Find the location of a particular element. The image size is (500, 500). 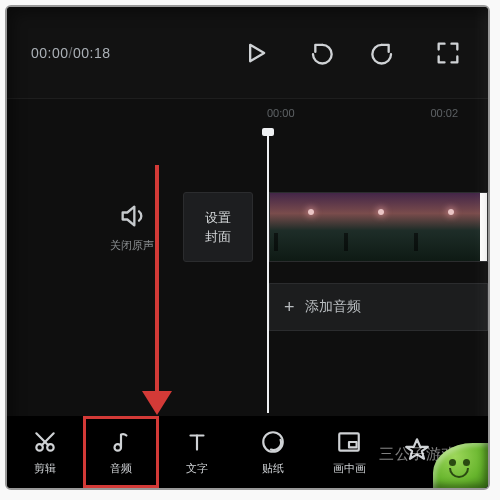

add-audio-button: + 添加音频 is located at coordinates (378, 307).